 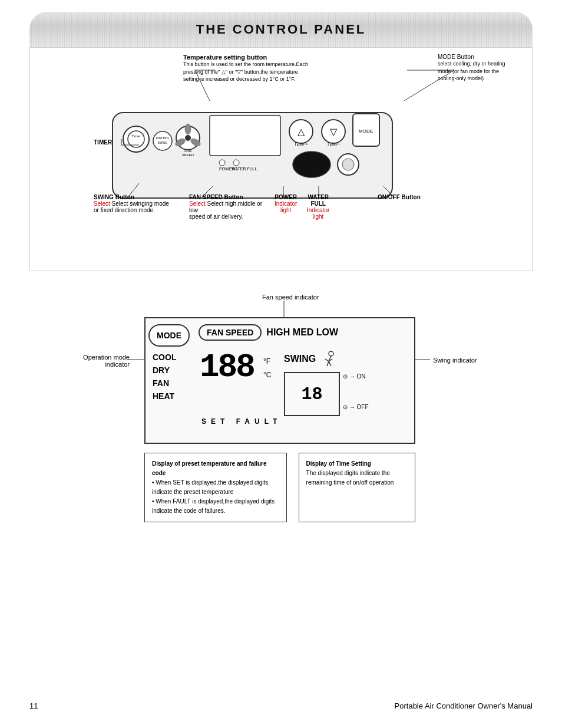 What do you see at coordinates (357, 464) in the screenshot?
I see `note2-title: Display of Time Setting` at bounding box center [357, 464].